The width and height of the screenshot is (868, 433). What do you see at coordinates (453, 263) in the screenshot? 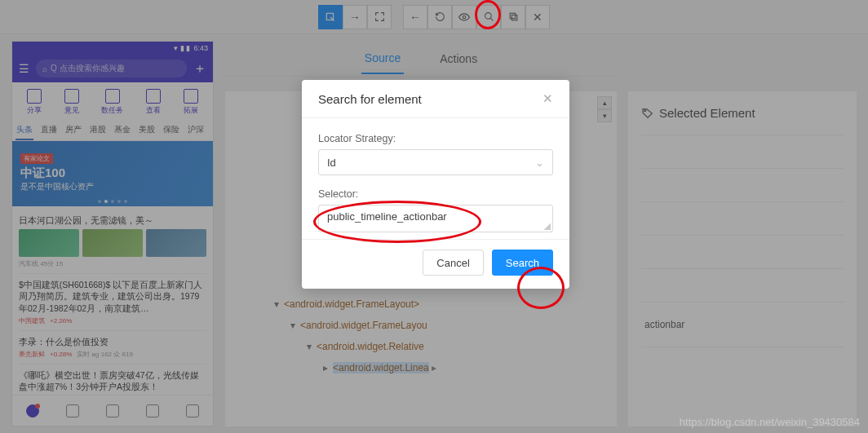
I see `cancel-button: Cancel` at bounding box center [453, 263].